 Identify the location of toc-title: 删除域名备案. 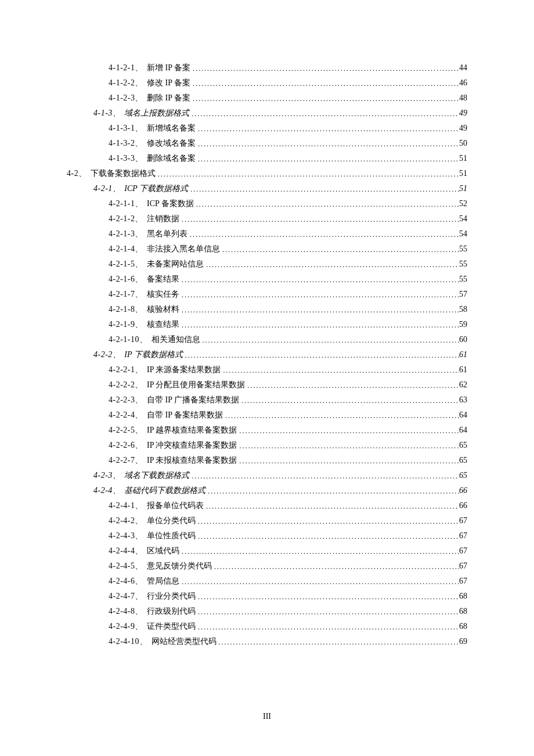
(169, 159).